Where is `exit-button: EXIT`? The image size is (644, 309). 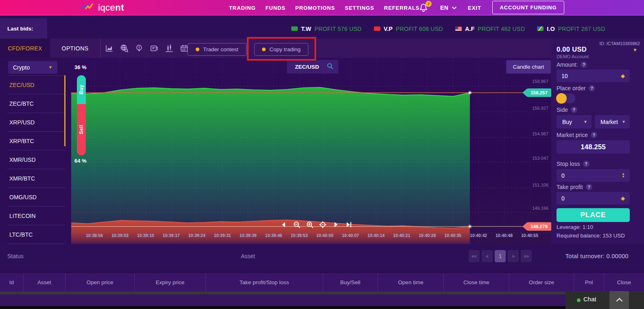
exit-button: EXIT is located at coordinates (474, 8).